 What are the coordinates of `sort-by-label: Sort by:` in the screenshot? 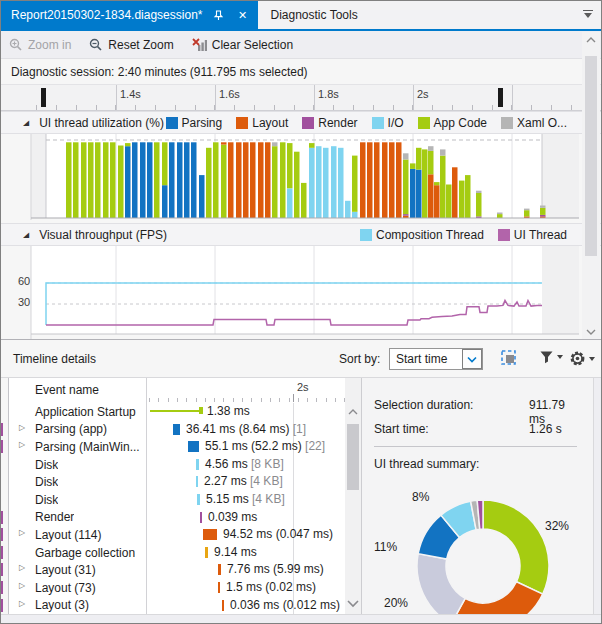 It's located at (360, 359).